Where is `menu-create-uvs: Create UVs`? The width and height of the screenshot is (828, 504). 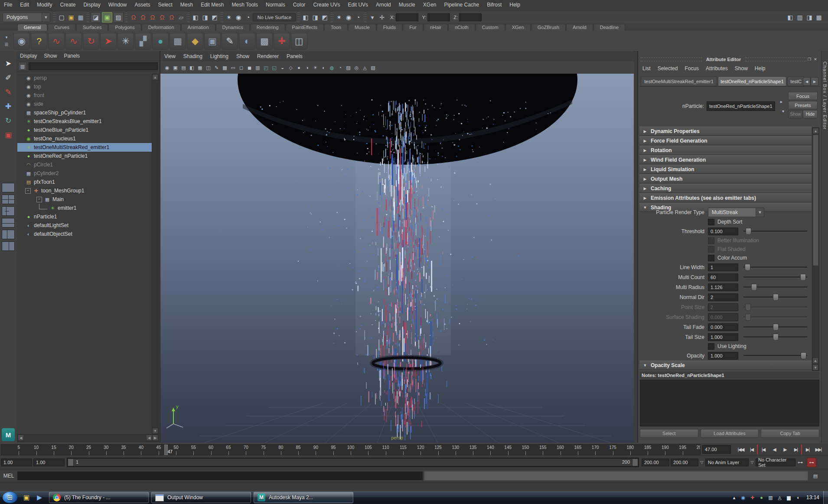
menu-create-uvs: Create UVs is located at coordinates (326, 5).